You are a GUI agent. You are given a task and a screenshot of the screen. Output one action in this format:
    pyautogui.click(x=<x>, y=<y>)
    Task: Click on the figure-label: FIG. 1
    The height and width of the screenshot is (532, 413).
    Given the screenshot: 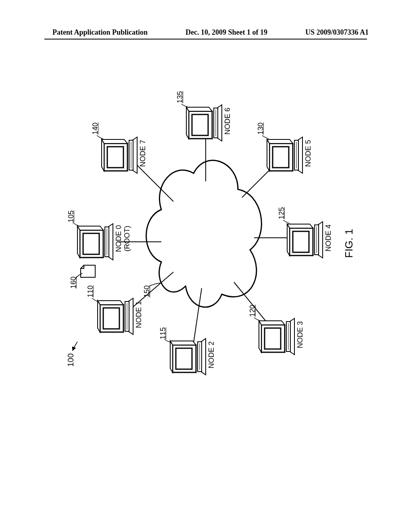 What is the action you would take?
    pyautogui.click(x=349, y=243)
    